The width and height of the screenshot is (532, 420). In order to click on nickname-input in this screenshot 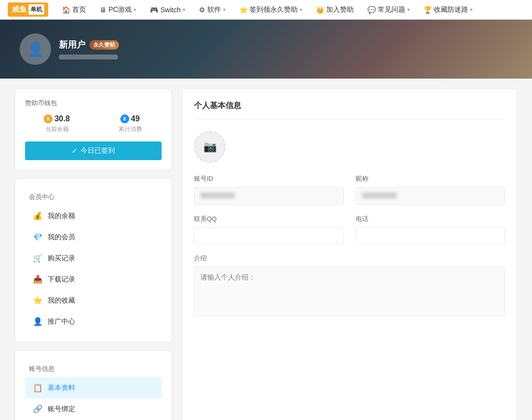, I will do `click(430, 196)`.